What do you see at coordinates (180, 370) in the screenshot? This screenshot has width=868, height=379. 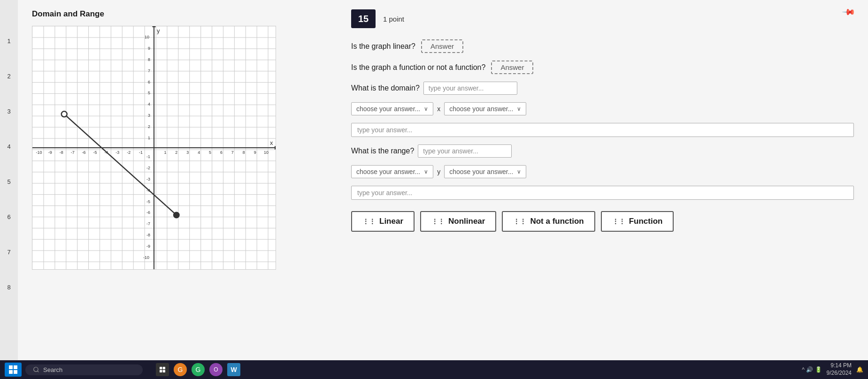 I see `taskbar-icon-2: G` at bounding box center [180, 370].